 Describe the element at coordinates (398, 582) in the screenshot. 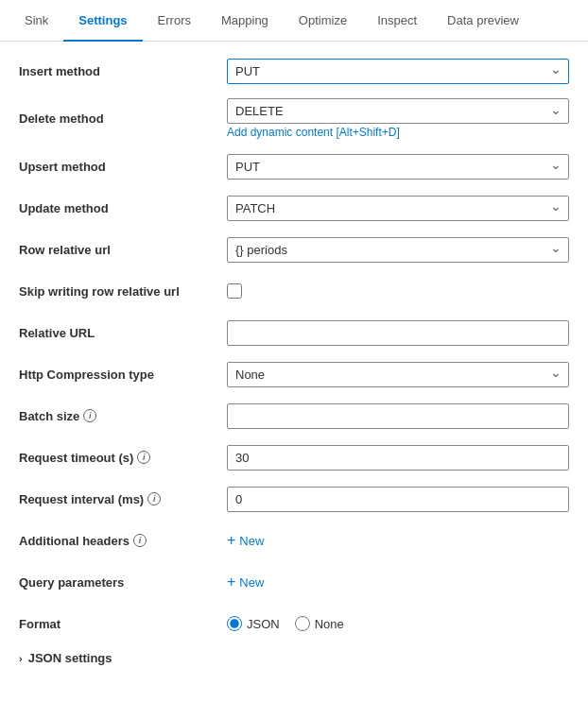

I see `query-parameters-control: + New` at that location.